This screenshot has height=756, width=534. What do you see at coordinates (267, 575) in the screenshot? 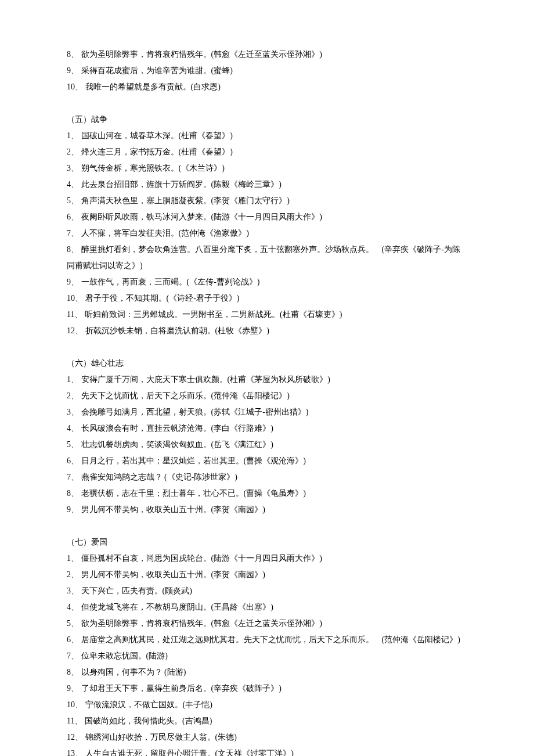
I see `list-item: 2、 男儿何不带吴钩，收取关山五十州。(李贺《南园》)` at bounding box center [267, 575].